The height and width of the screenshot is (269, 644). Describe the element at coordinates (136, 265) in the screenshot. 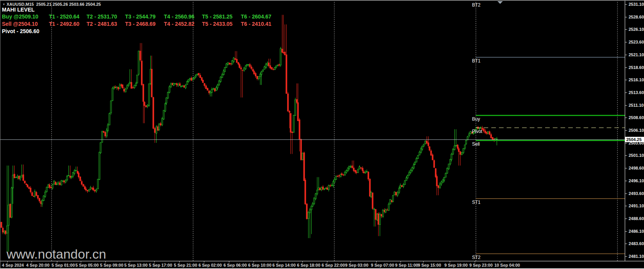

I see `time-tick-label: 5 Sep 13:00` at that location.